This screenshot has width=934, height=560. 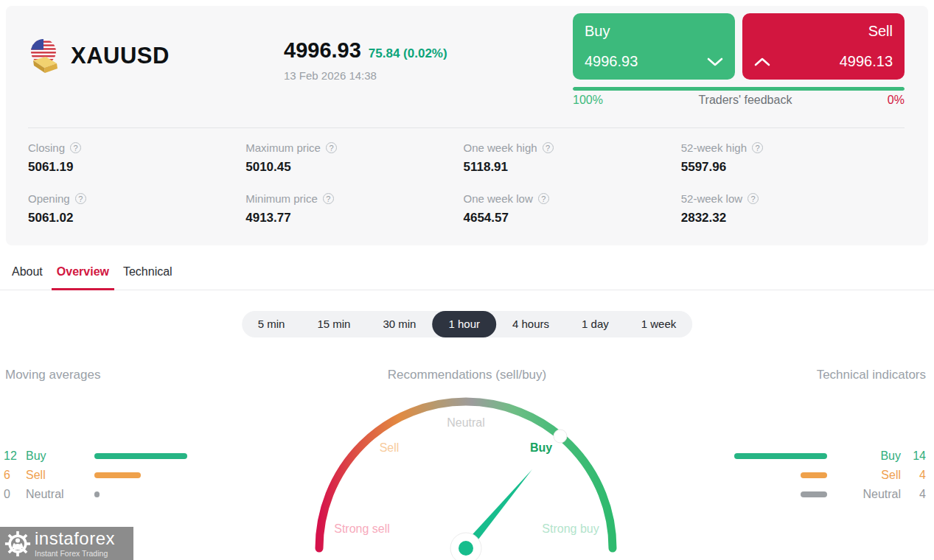 What do you see at coordinates (389, 448) in the screenshot?
I see `gauge-label-sell: Sell` at bounding box center [389, 448].